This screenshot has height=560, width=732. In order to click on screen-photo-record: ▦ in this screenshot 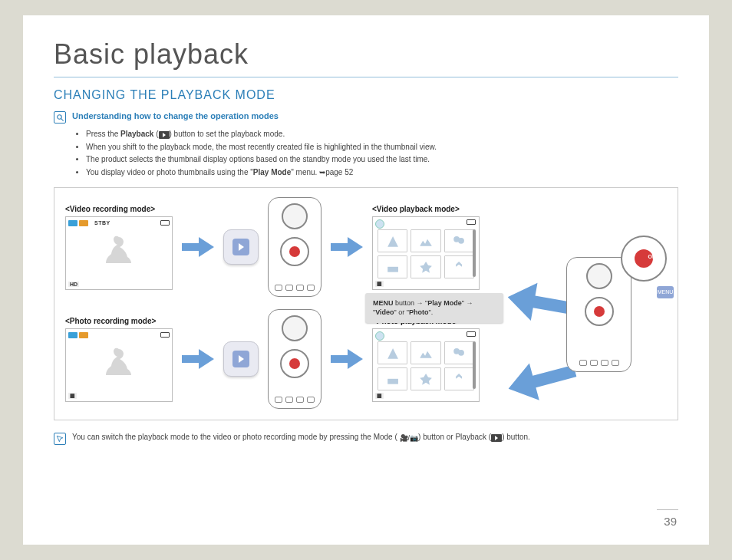, I will do `click(119, 365)`.